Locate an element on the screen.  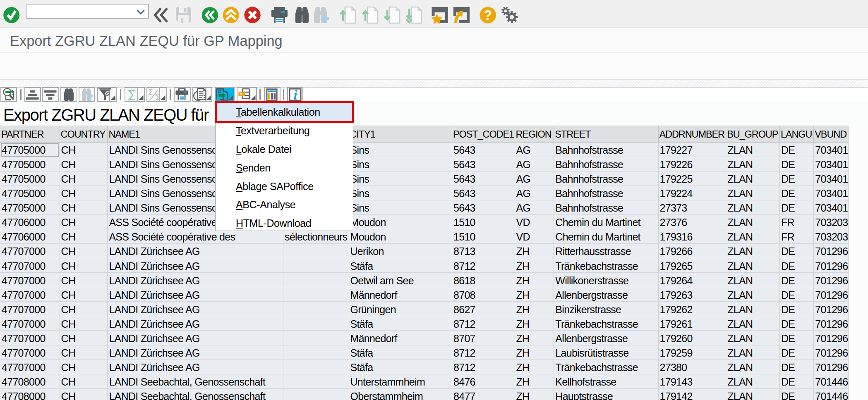
svg-text: i is located at coordinates (295, 95).